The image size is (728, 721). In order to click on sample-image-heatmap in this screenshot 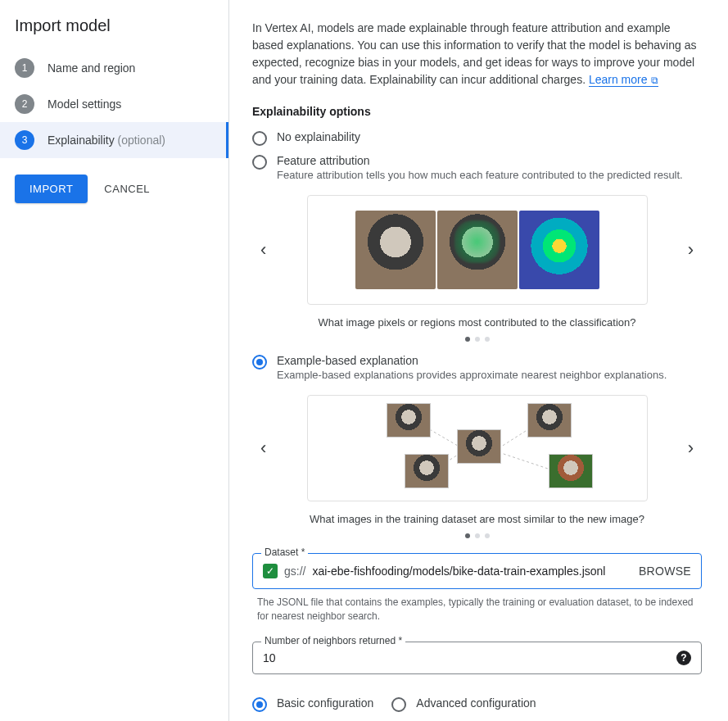, I will do `click(559, 250)`.